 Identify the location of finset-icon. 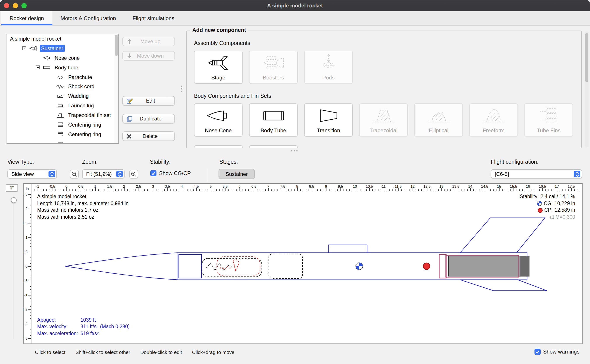
(60, 115).